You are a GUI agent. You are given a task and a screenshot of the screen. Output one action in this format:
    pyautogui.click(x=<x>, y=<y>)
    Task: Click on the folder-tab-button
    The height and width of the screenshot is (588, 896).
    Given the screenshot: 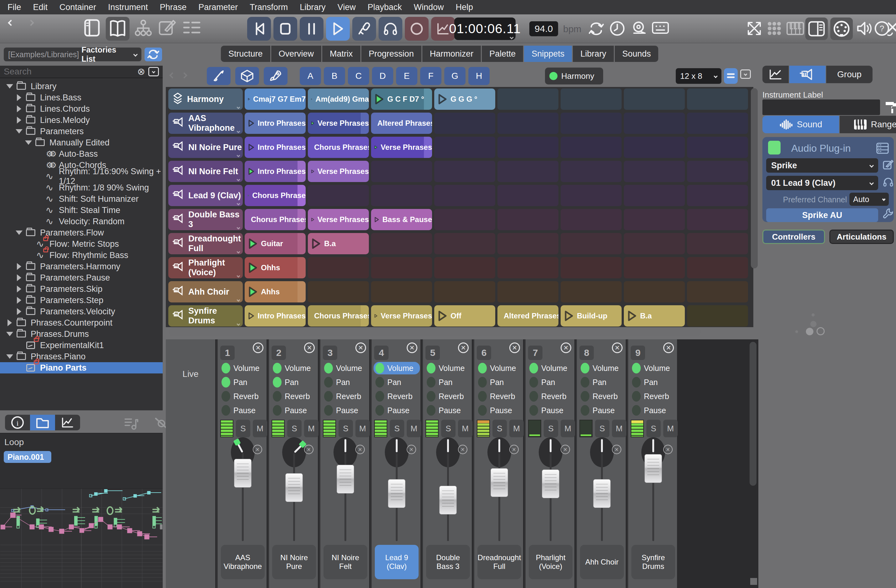 What is the action you would take?
    pyautogui.click(x=43, y=422)
    